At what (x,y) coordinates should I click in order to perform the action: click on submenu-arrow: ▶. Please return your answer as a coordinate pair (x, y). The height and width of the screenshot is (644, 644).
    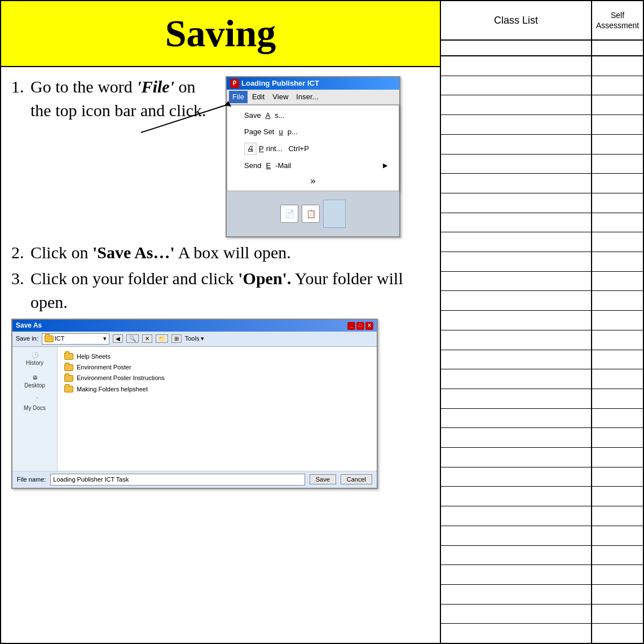
    Looking at the image, I should click on (385, 166).